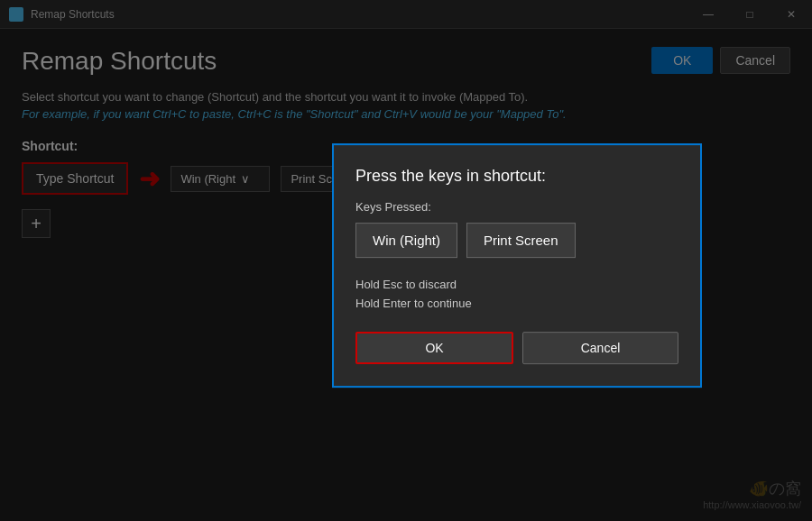 The height and width of the screenshot is (521, 812). What do you see at coordinates (517, 177) in the screenshot?
I see `dialog-title: Press the keys in shortcut:` at bounding box center [517, 177].